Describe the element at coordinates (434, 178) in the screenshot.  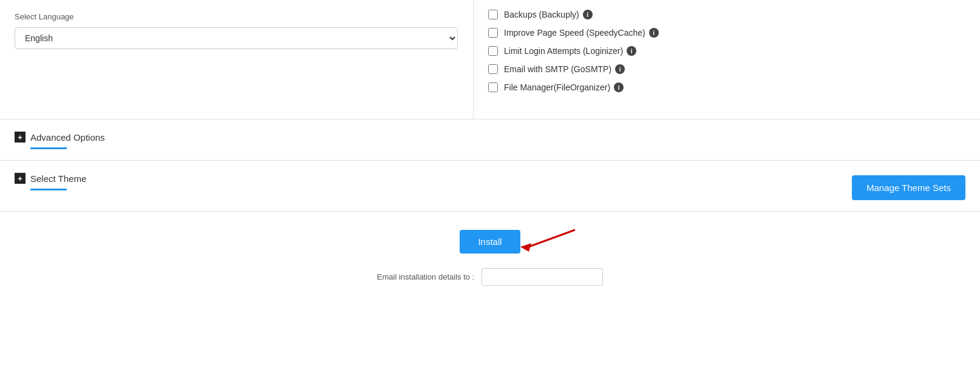
I see `select-theme-header: + Select Theme` at that location.